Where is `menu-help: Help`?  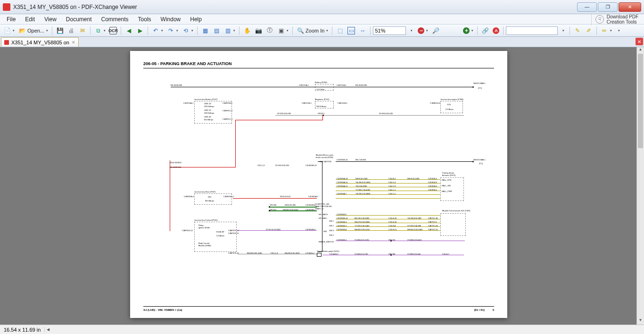 menu-help: Help is located at coordinates (196, 19).